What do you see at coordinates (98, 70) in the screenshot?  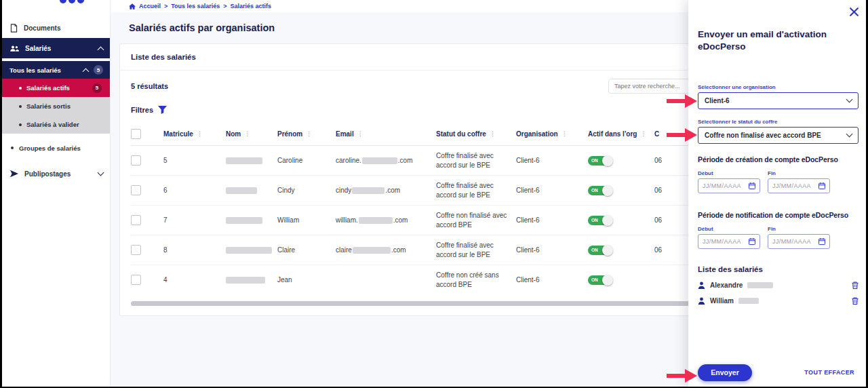 I see `count-badge: 5` at bounding box center [98, 70].